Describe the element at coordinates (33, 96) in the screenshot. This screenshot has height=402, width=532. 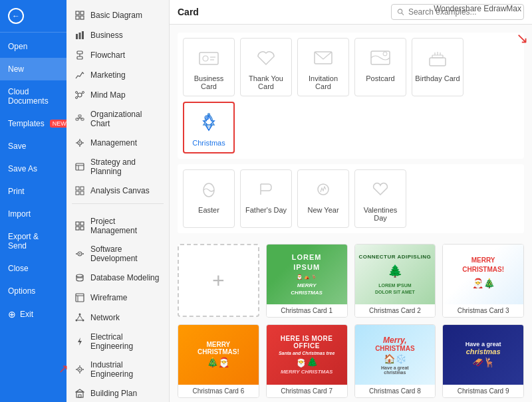
I see `sidebar-item-cloud: Cloud Documents` at that location.